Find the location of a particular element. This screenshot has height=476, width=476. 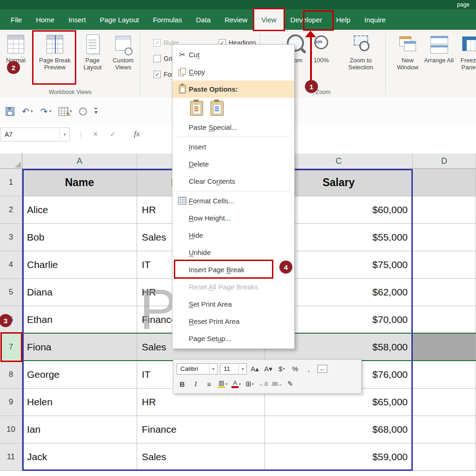

row-header-1: 1 is located at coordinates (11, 182).